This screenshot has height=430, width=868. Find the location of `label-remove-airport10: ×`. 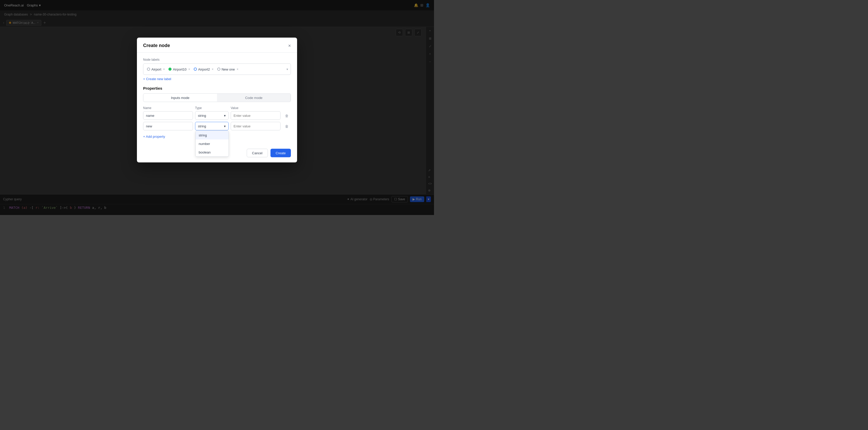

label-remove-airport10: × is located at coordinates (189, 69).